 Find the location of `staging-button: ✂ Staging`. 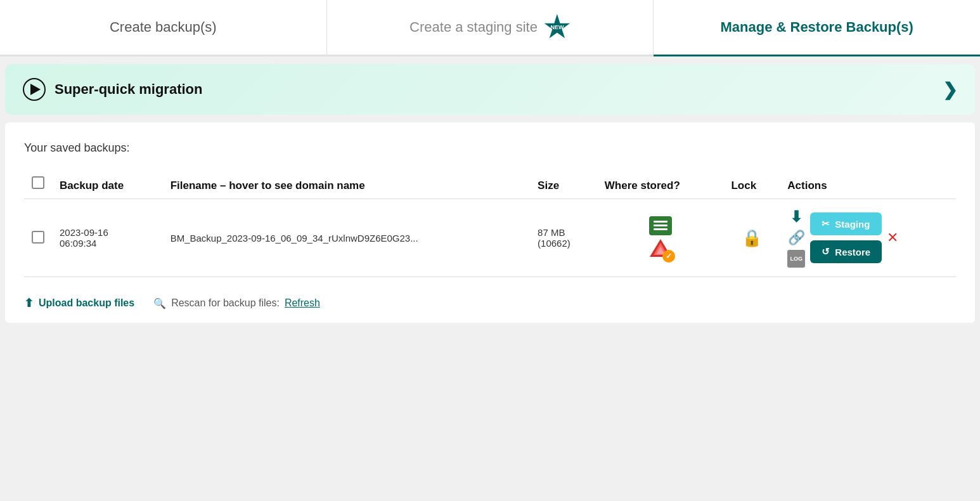

staging-button: ✂ Staging is located at coordinates (846, 224).